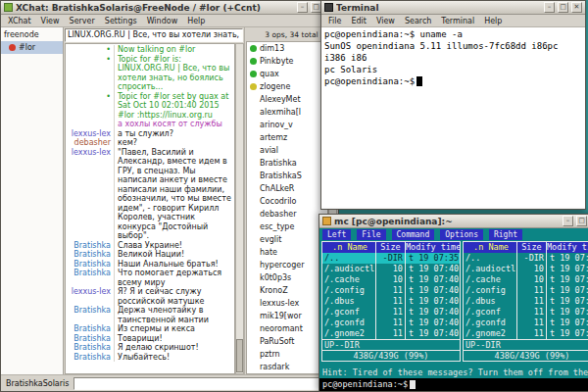 The height and width of the screenshot is (392, 588). I want to click on terminal-maximize-button: □, so click(563, 8).